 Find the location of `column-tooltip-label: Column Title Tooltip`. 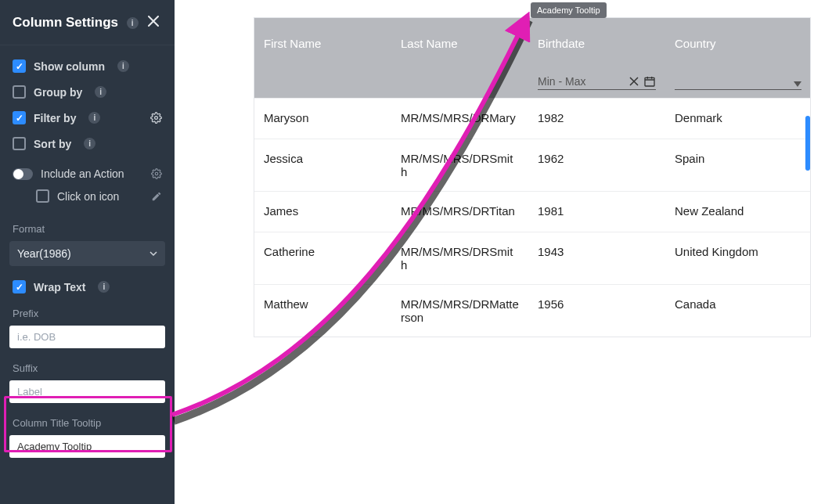

column-tooltip-label: Column Title Tooltip is located at coordinates (88, 423).